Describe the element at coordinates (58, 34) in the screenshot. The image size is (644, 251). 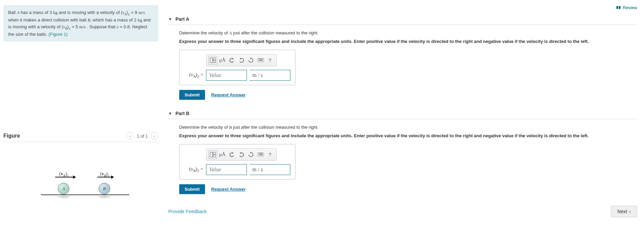
I see `figure-link: (Figure 1)` at that location.